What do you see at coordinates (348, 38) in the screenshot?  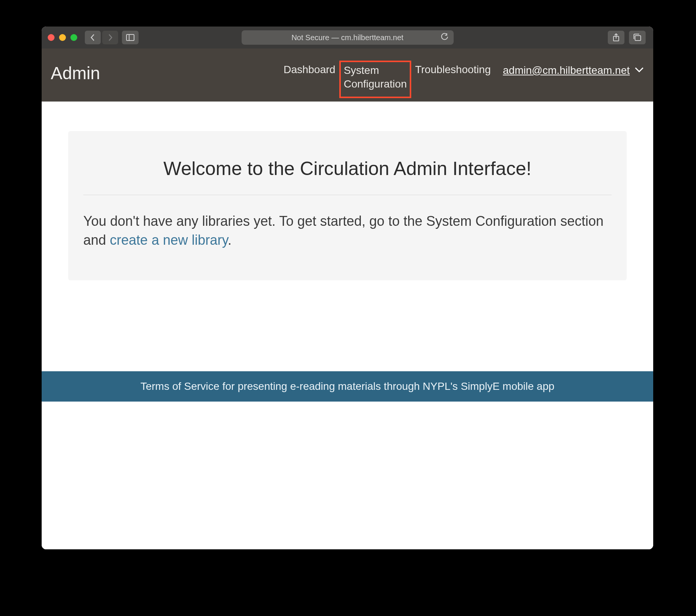 I see `address-text: Not Secure — cm.hilbertteam.net` at bounding box center [348, 38].